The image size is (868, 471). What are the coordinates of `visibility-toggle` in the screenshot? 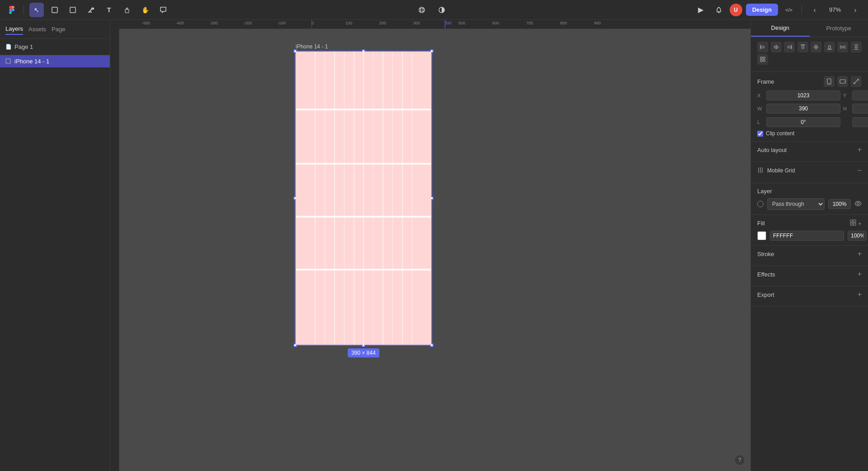 It's located at (858, 204).